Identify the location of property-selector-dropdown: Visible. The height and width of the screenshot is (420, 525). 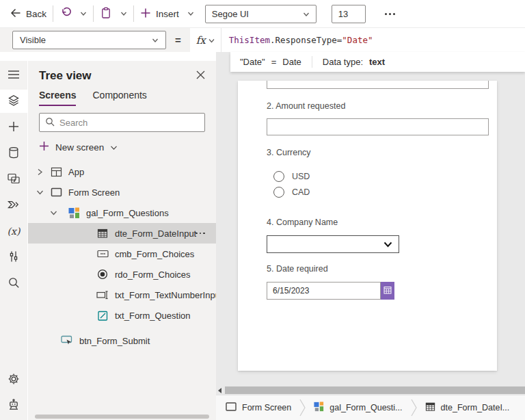
(89, 40).